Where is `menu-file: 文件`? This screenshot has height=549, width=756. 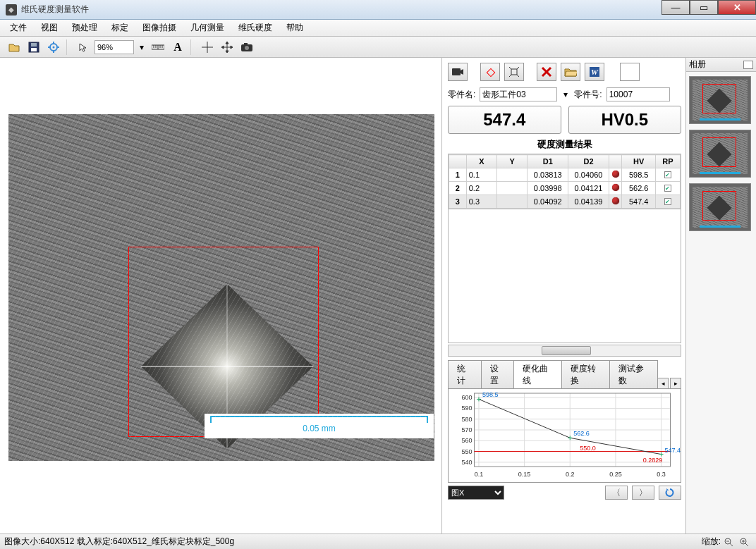 menu-file: 文件 is located at coordinates (18, 28).